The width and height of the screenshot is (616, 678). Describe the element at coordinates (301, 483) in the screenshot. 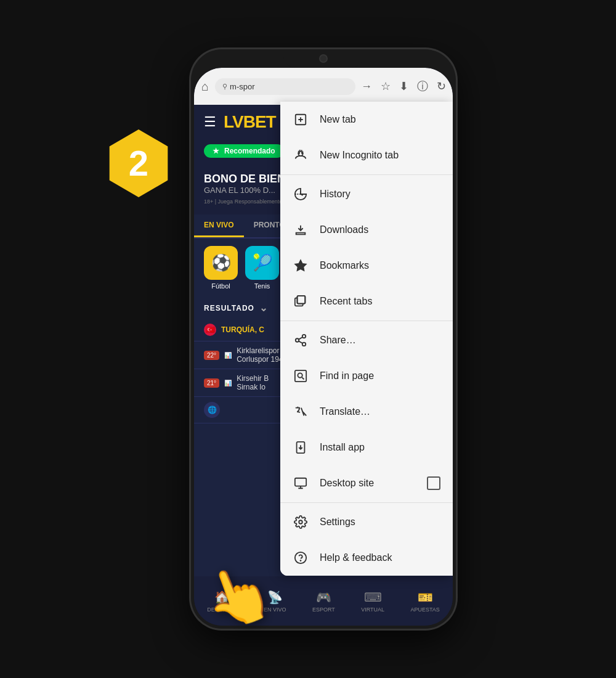

I see `desktop-site-icon` at that location.